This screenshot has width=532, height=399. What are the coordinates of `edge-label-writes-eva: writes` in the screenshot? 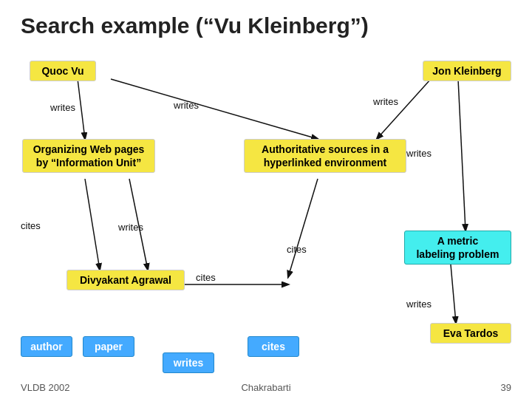 It's located at (419, 304).